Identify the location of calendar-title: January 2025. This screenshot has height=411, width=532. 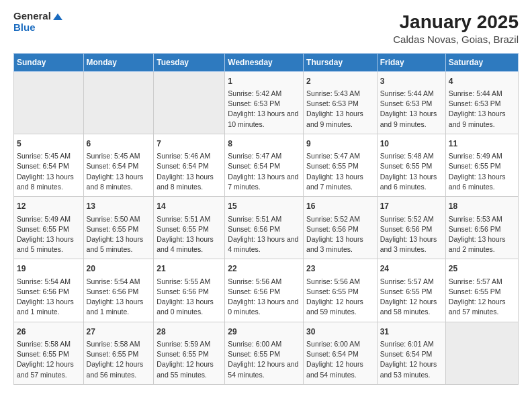
(455, 22).